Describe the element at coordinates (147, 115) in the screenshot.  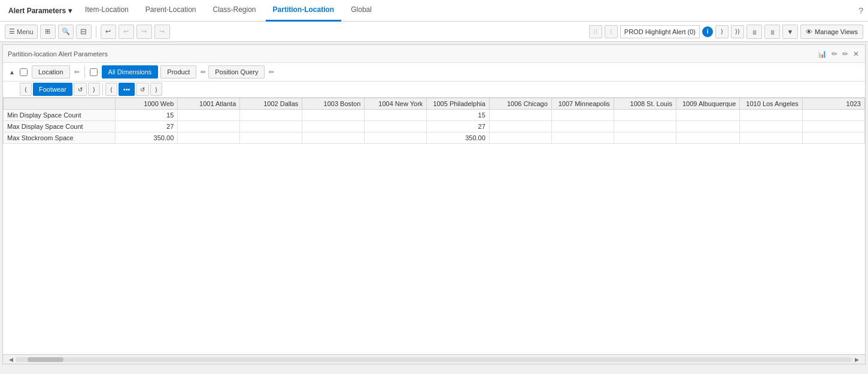
I see `cell-0-0: 15` at that location.